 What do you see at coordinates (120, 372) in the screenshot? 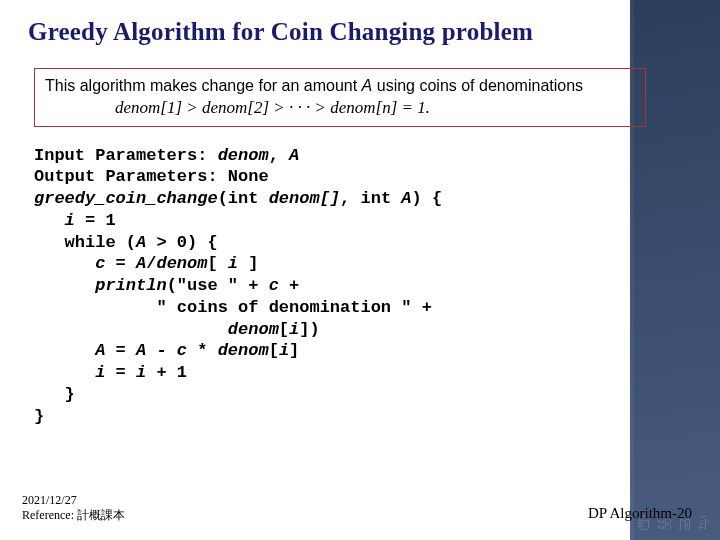
I see `code-l11c: =` at bounding box center [120, 372].